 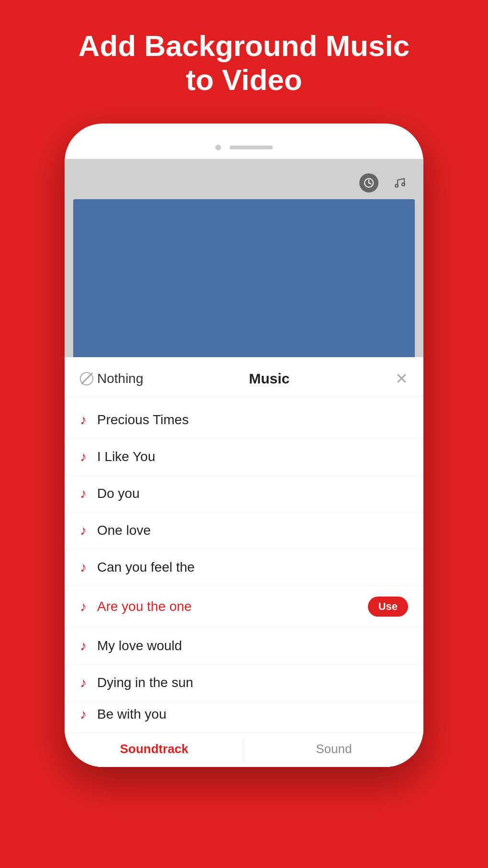 I want to click on video-preview, so click(x=244, y=278).